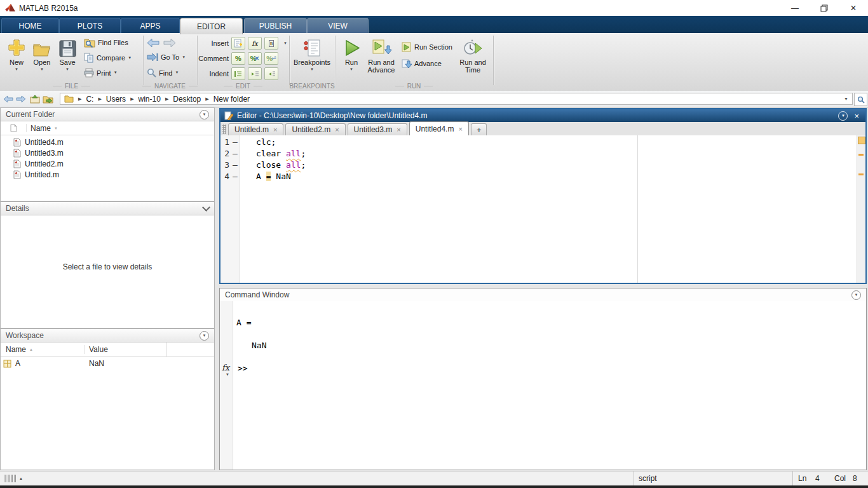  I want to click on workspace-name-column: Name▲, so click(43, 349).